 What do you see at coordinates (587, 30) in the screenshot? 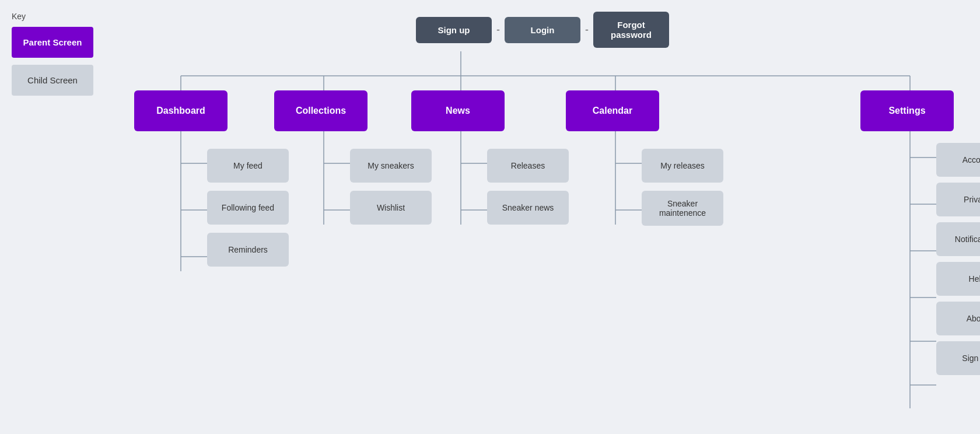
I see `auth-dash-2: -` at bounding box center [587, 30].